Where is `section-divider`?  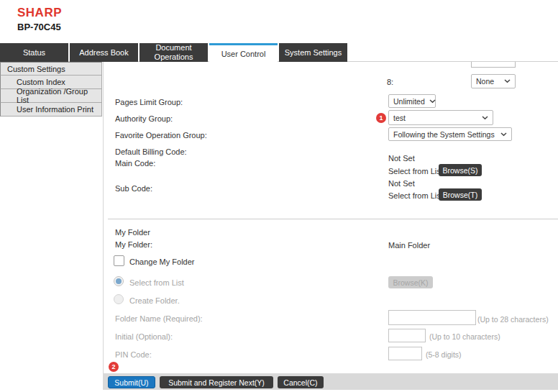 section-divider is located at coordinates (333, 219).